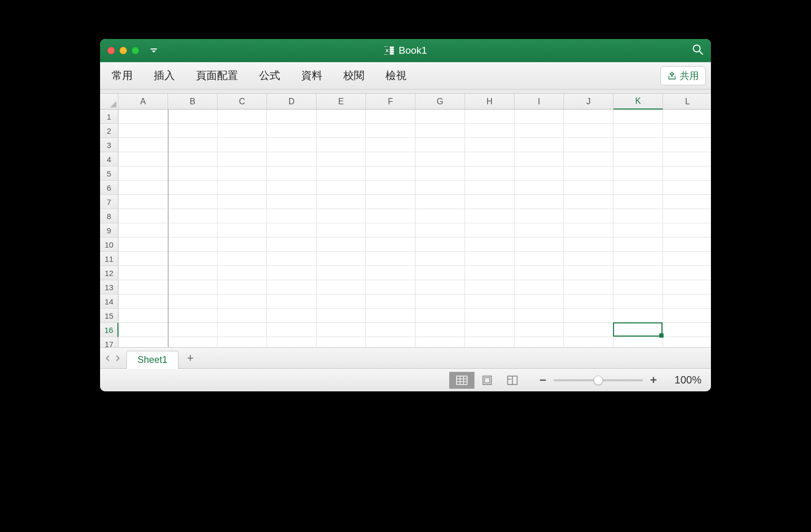 This screenshot has width=811, height=532. I want to click on cell-H9, so click(490, 231).